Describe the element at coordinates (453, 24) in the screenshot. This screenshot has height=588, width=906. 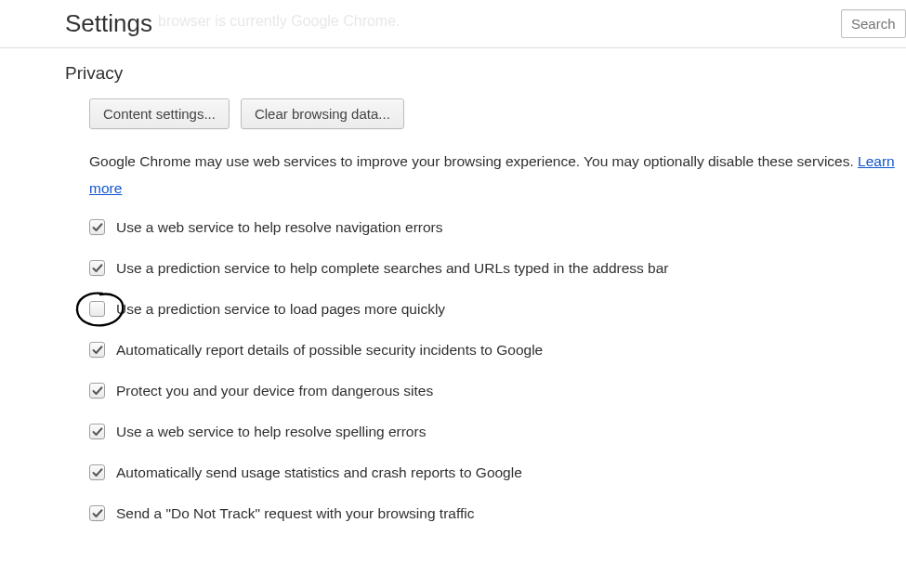
I see `header-bar: browser is currently Google Chrome. Sett…` at that location.